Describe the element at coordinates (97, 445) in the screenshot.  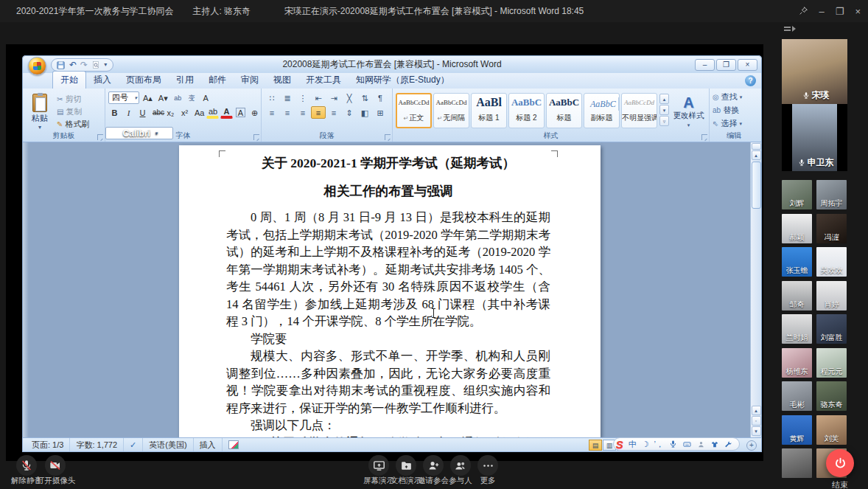
I see `word-count: 字数: 1,772` at that location.